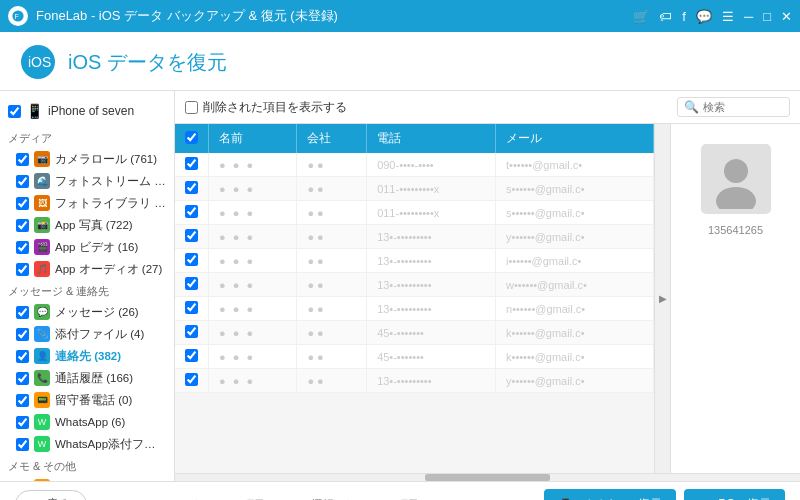 The height and width of the screenshot is (500, 800). I want to click on search-input, so click(743, 107).